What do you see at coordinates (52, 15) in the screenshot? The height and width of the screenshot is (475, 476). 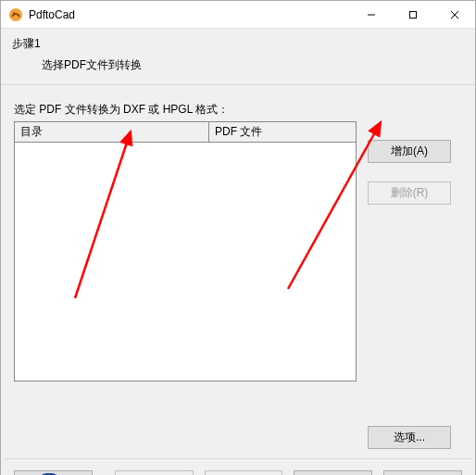 I see `window-title: PdftoCad` at bounding box center [52, 15].